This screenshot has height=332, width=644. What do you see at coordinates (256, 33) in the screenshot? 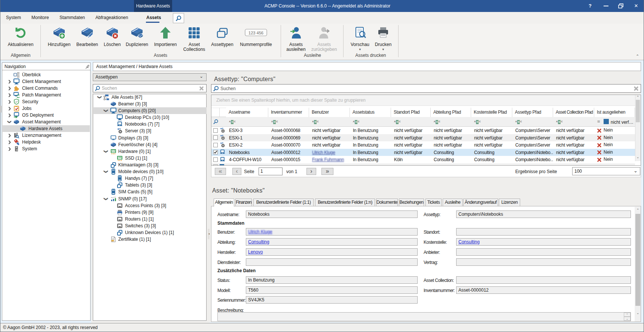
I see `svg-text: 123 456` at bounding box center [256, 33].